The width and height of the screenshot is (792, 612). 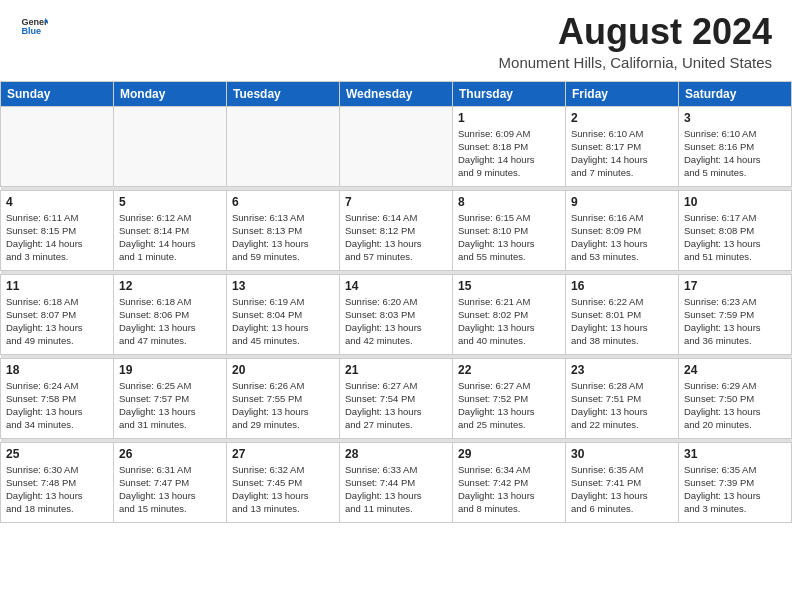 I want to click on calendar-cell: 30Sunrise: 6:35 AM Sunset: 7:41 PM Dayli…, so click(x=622, y=482).